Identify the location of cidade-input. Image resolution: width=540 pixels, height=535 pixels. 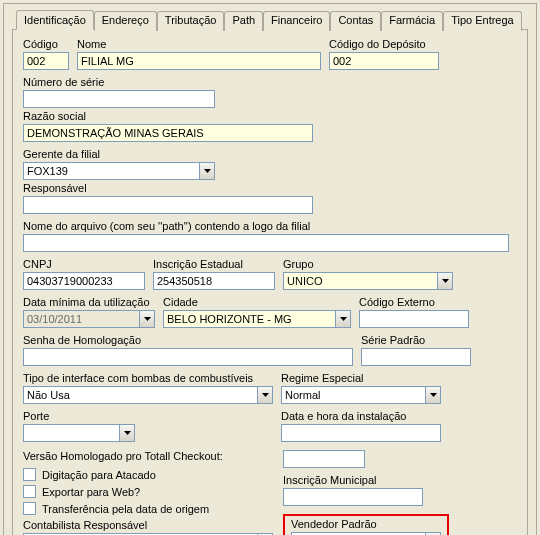
(250, 319).